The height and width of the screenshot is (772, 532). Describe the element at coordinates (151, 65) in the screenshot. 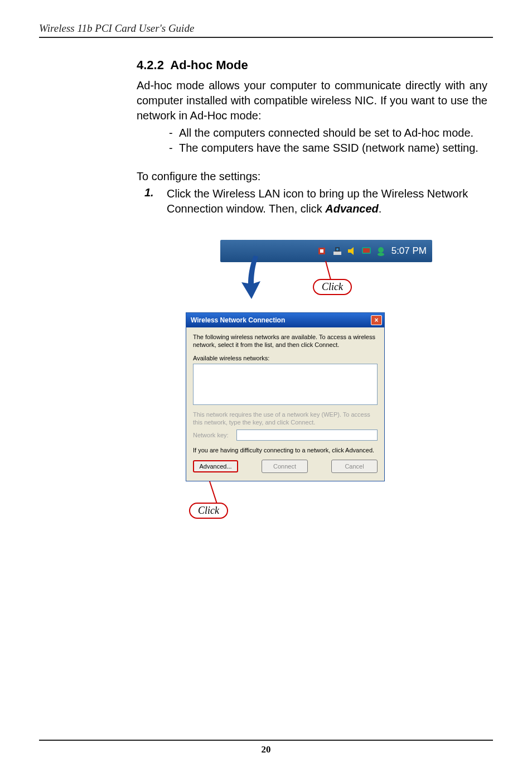

I see `section-number: 4.2.2` at that location.